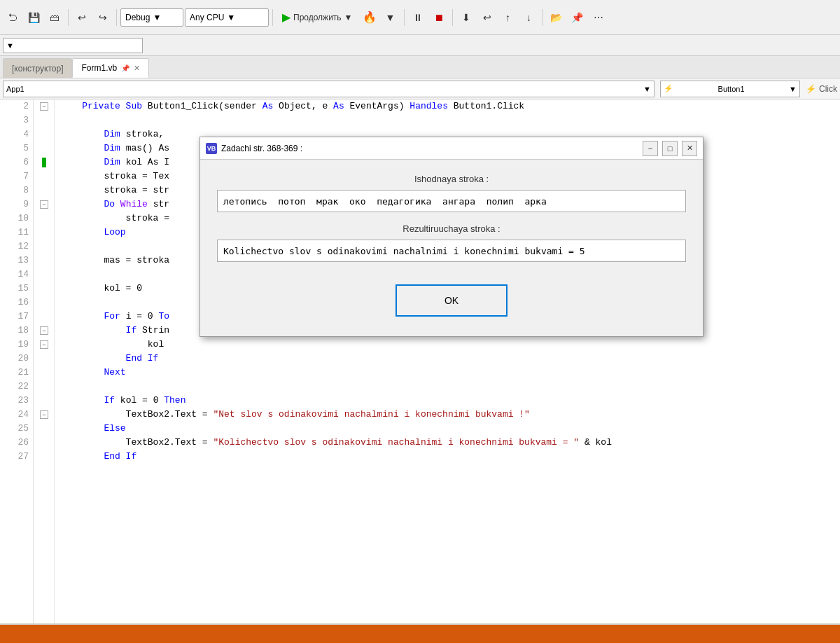  Describe the element at coordinates (451, 251) in the screenshot. I see `rezultiruuchaya-input` at that location.